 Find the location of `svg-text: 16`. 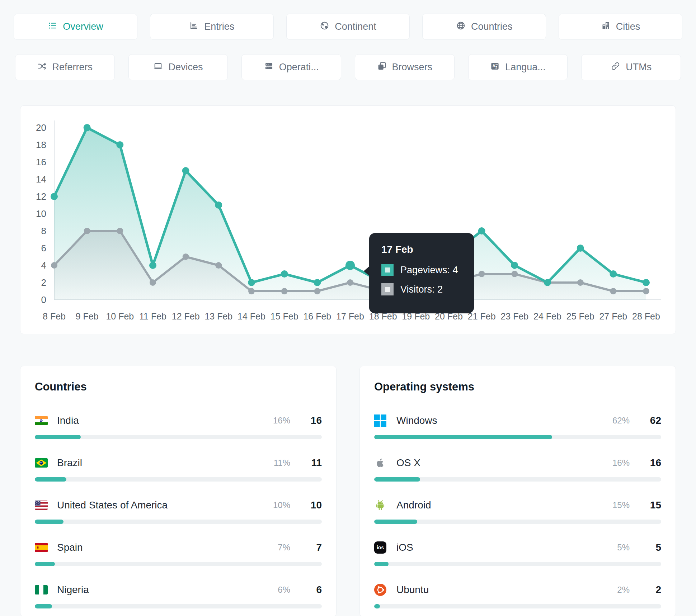

svg-text: 16 is located at coordinates (41, 162).